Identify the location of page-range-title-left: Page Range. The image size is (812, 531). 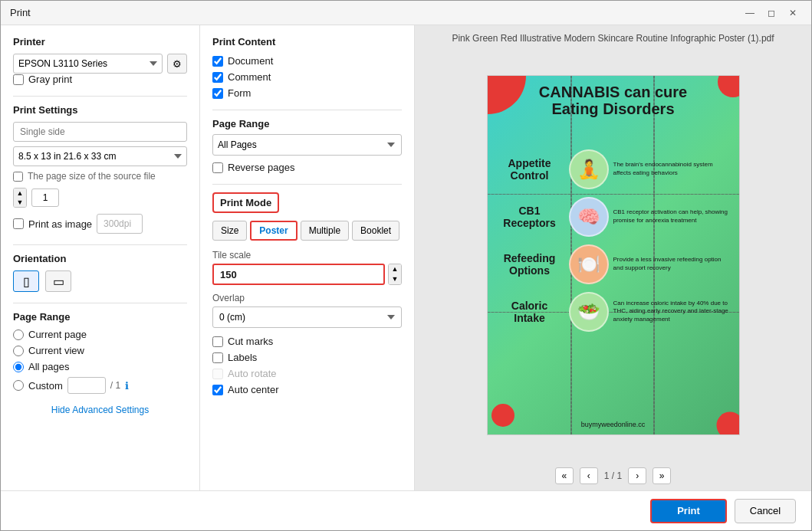
(100, 317).